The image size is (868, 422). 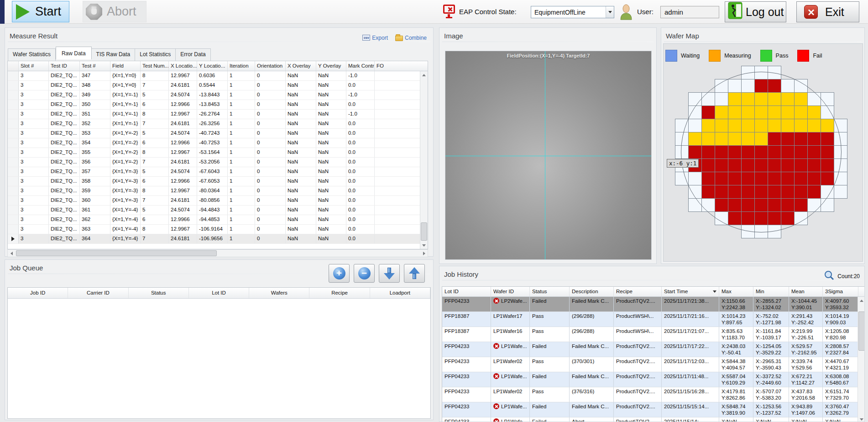 What do you see at coordinates (218, 105) in the screenshot?
I see `table-row: 3DIE2_TQ...350{X=1,Y=-1}612.9966-13.8453…` at bounding box center [218, 105].